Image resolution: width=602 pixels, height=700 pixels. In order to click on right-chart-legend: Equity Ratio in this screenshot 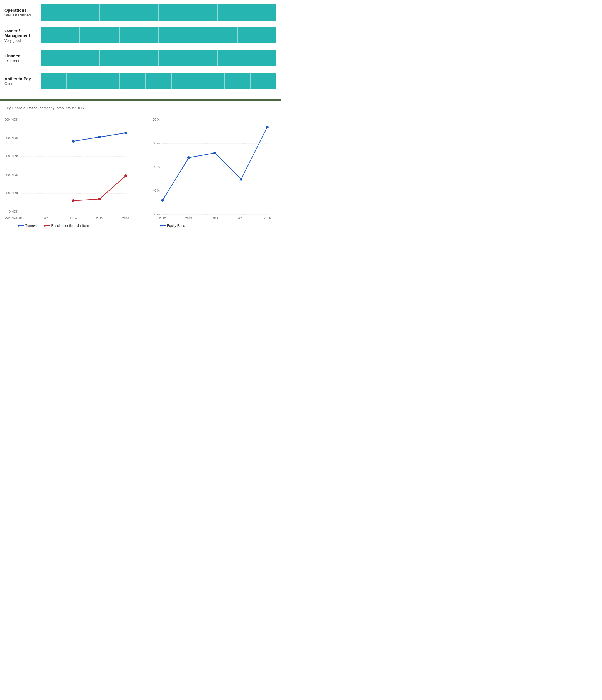, I will do `click(211, 226)`.